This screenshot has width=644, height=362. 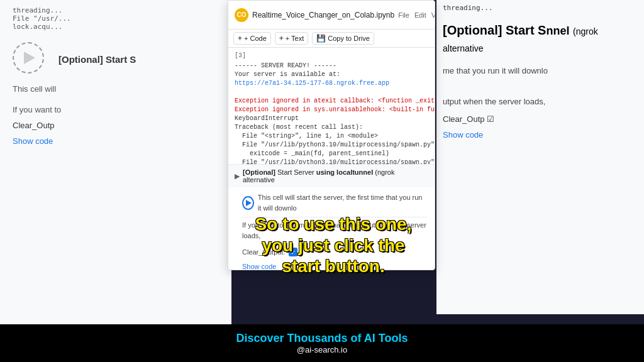 What do you see at coordinates (255, 38) in the screenshot?
I see `add-code-label: + Code` at bounding box center [255, 38].